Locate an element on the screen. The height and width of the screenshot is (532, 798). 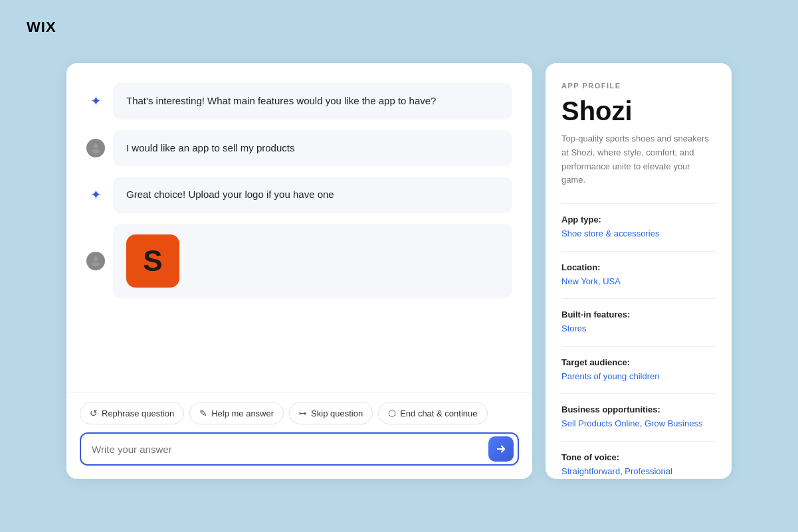
chat-footer: ↺ Rephrase question ✎ Help me answer ↦ S… is located at coordinates (299, 436).